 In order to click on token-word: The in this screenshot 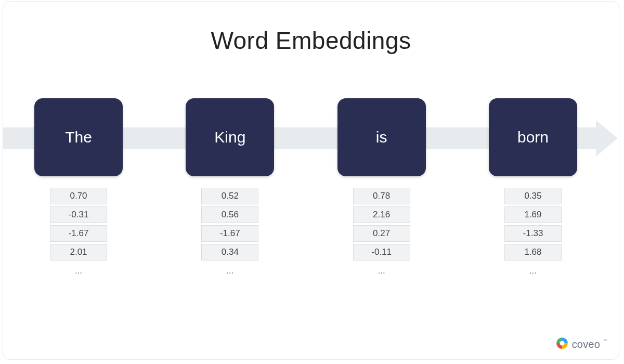, I will do `click(79, 137)`.